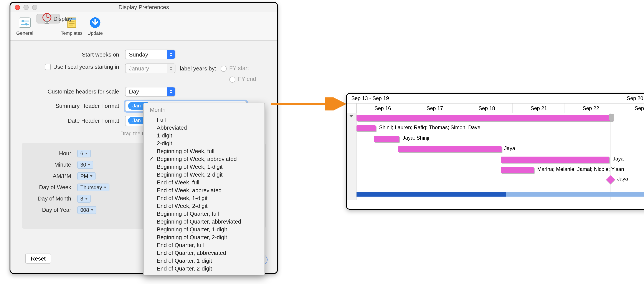 The width and height of the screenshot is (644, 284). What do you see at coordinates (484, 118) in the screenshot?
I see `group-bar` at bounding box center [484, 118].